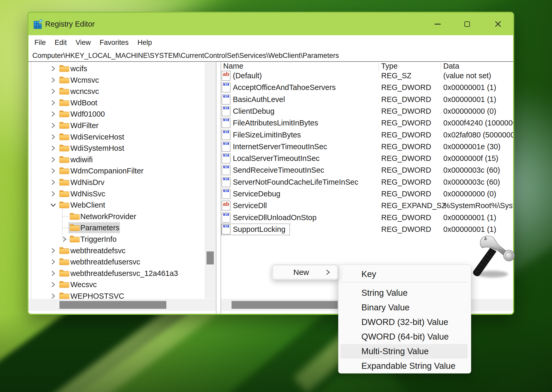 The image size is (552, 392). What do you see at coordinates (116, 91) in the screenshot?
I see `tree-item-wcncsvc: wcncsvc` at bounding box center [116, 91].